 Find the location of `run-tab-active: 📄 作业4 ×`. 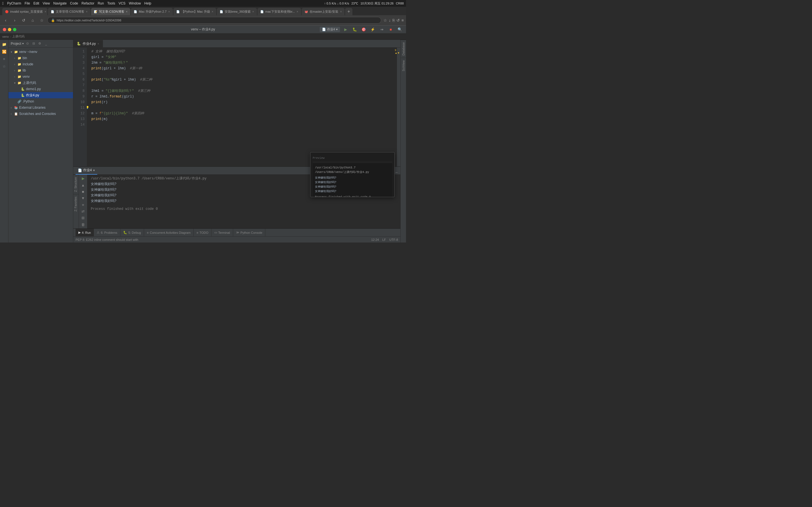

run-tab-active: 📄 作业4 × is located at coordinates (87, 171).